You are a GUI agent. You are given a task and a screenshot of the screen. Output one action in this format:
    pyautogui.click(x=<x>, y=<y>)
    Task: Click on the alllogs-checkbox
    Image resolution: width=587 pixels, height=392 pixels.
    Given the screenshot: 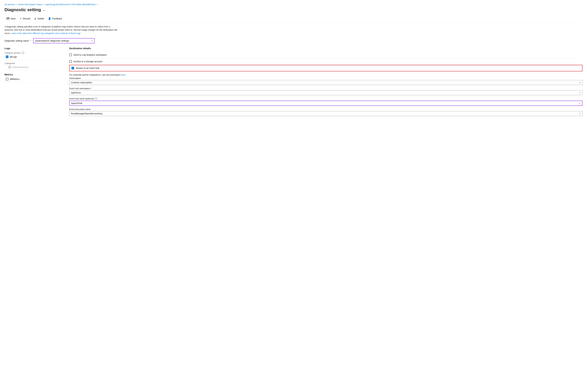 What is the action you would take?
    pyautogui.click(x=7, y=57)
    